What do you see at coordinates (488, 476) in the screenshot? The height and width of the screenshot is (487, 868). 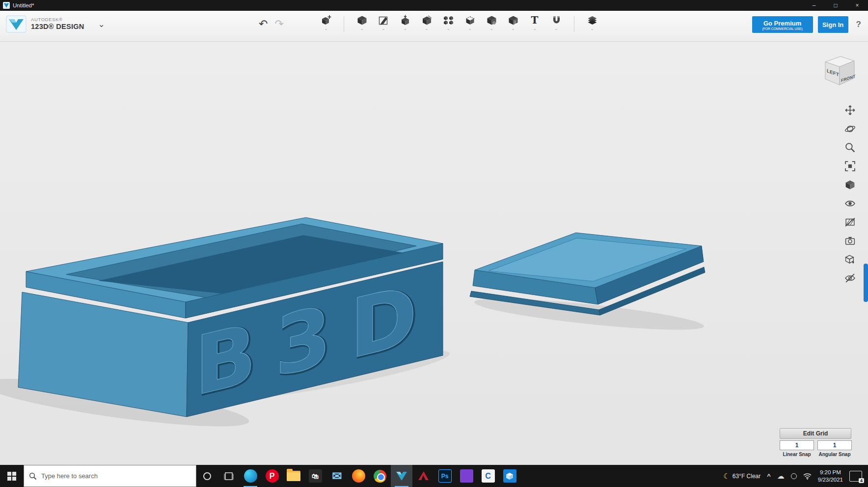 I see `taskbar-app-cura: C` at bounding box center [488, 476].